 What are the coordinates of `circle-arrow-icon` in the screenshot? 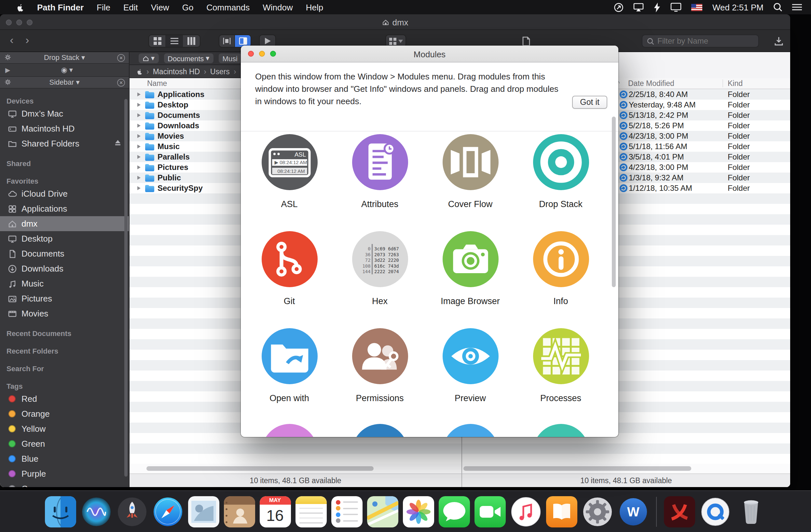 It's located at (619, 7).